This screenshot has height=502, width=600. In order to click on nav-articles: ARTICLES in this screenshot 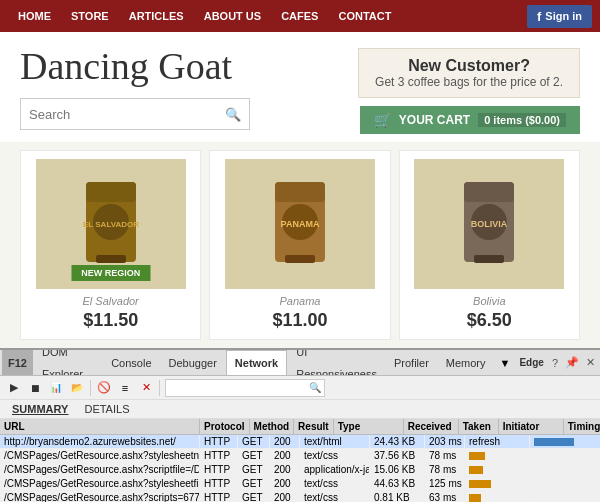, I will do `click(156, 16)`.